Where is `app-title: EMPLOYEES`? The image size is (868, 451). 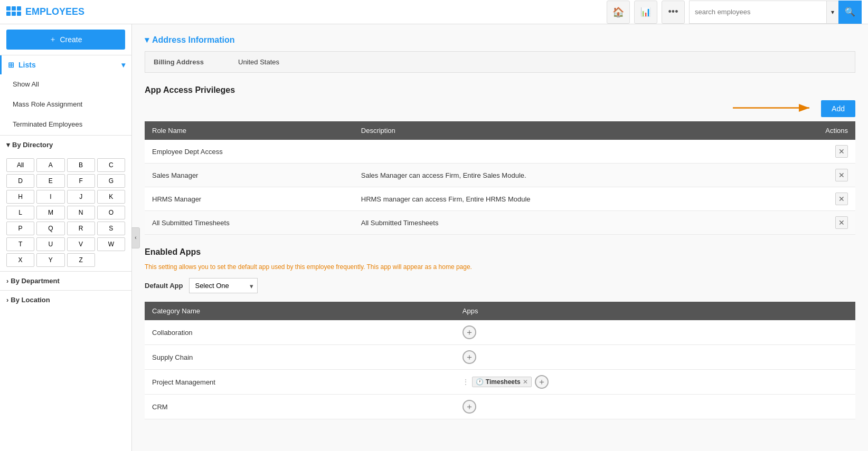 app-title: EMPLOYEES is located at coordinates (54, 12).